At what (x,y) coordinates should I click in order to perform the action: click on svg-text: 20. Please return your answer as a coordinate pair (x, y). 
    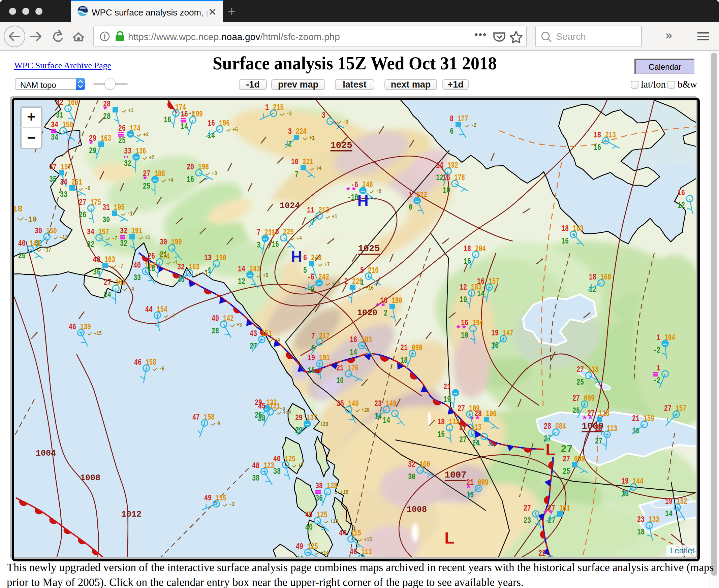
    Looking at the image, I should click on (190, 167).